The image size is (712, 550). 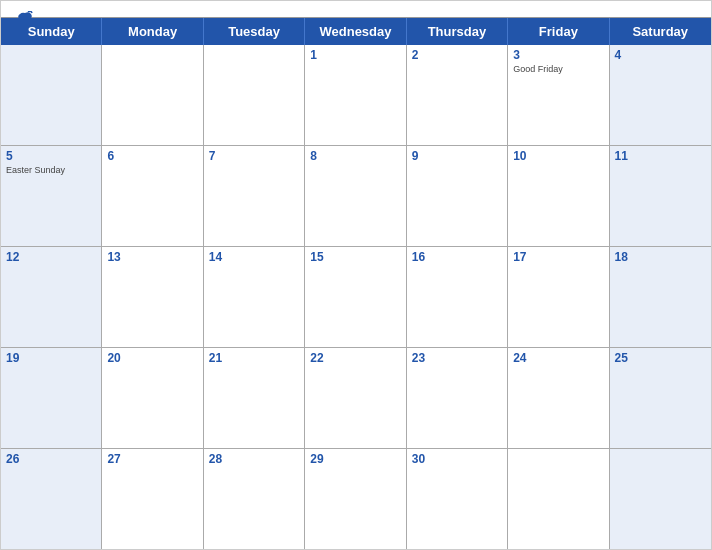 I want to click on day-number: 21, so click(x=254, y=358).